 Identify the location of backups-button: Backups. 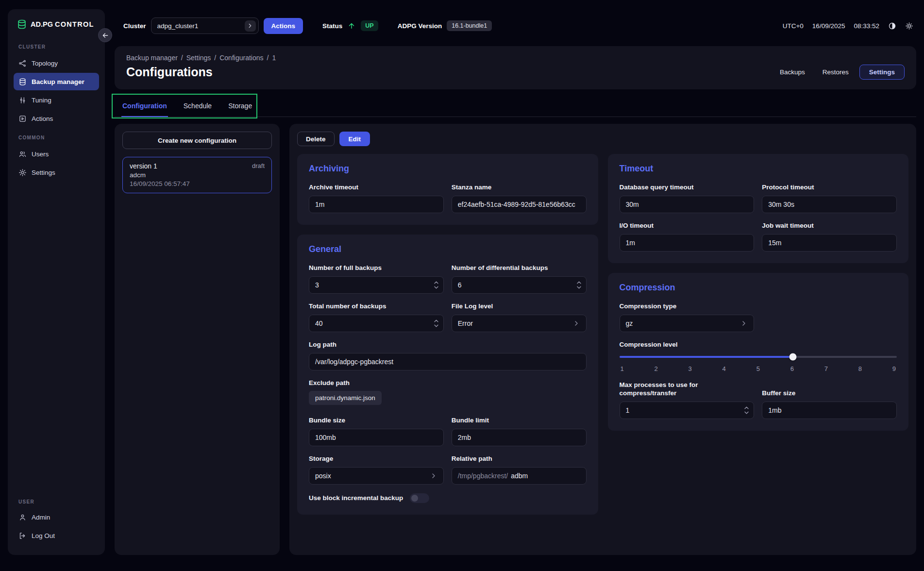
(792, 72).